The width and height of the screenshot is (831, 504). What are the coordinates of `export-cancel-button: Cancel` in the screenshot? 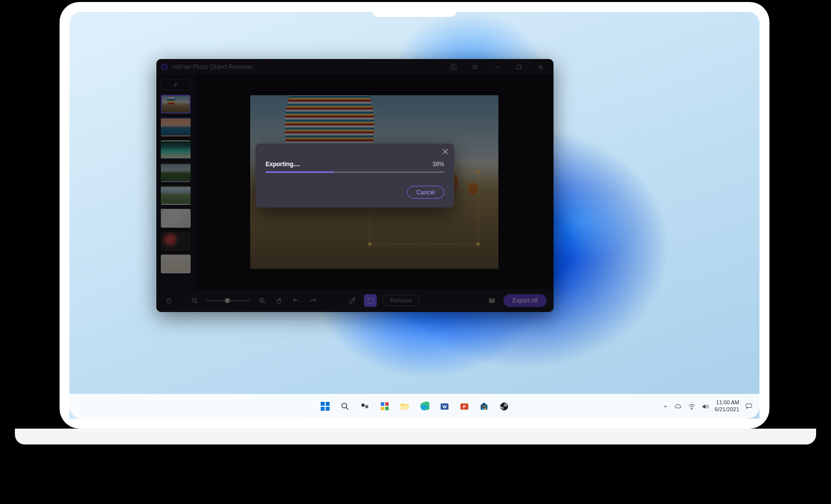 It's located at (426, 192).